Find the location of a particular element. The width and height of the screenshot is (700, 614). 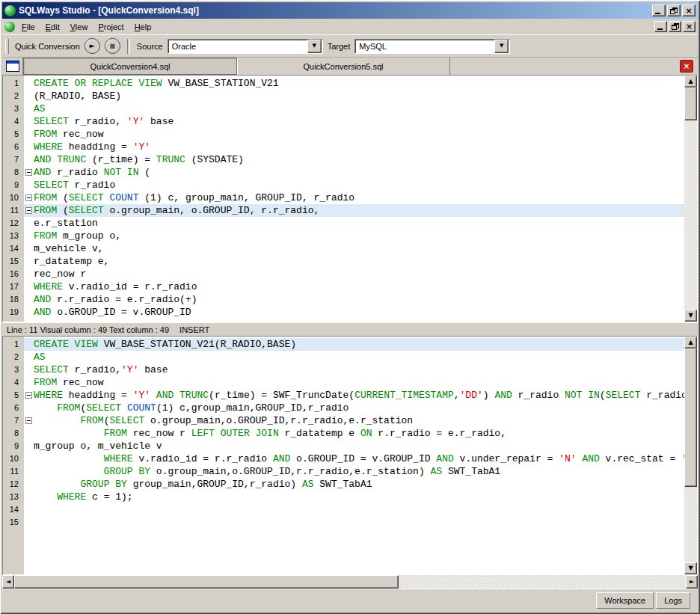

scroll-left-button: ◄ is located at coordinates (8, 582).